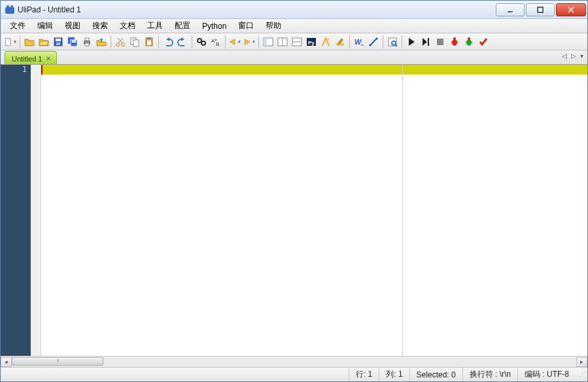  I want to click on save-icon, so click(58, 42).